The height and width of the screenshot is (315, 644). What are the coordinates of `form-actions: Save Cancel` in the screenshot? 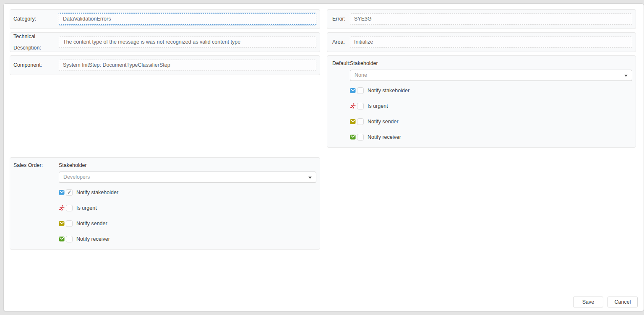 It's located at (605, 302).